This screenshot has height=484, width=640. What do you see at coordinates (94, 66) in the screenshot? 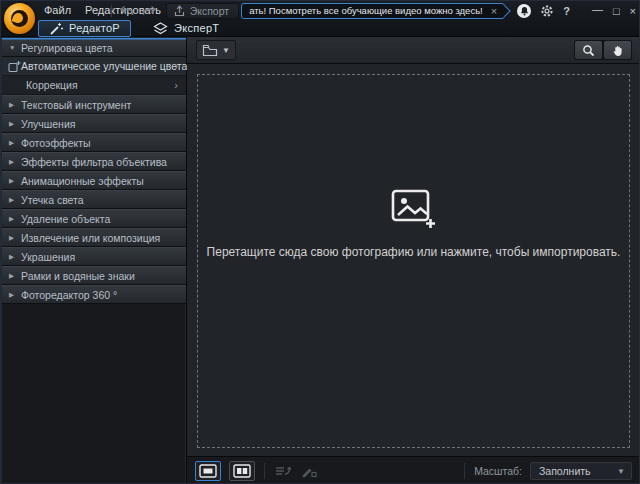
I see `sidebar-subitem: Автоматическое улучшение цвета›` at bounding box center [94, 66].